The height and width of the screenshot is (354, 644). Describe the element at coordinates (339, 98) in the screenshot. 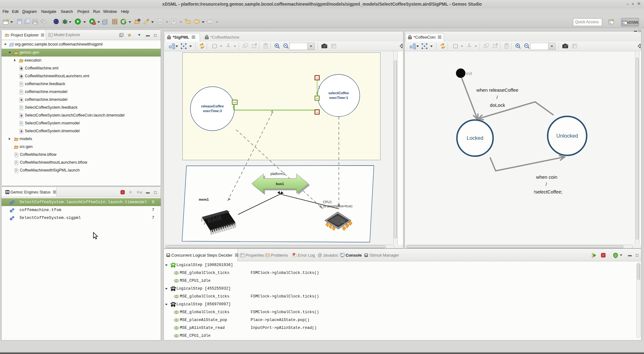

I see `svg-text: execTime:1` at that location.